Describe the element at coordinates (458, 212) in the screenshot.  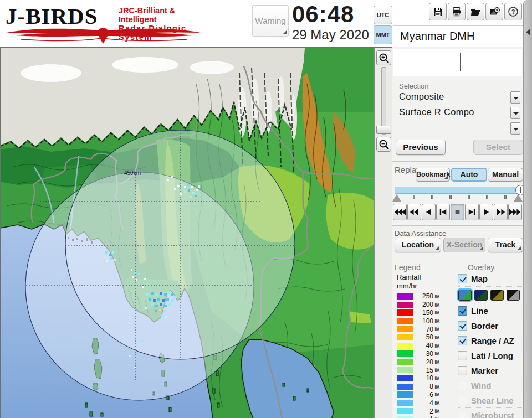
I see `stop-icon` at that location.